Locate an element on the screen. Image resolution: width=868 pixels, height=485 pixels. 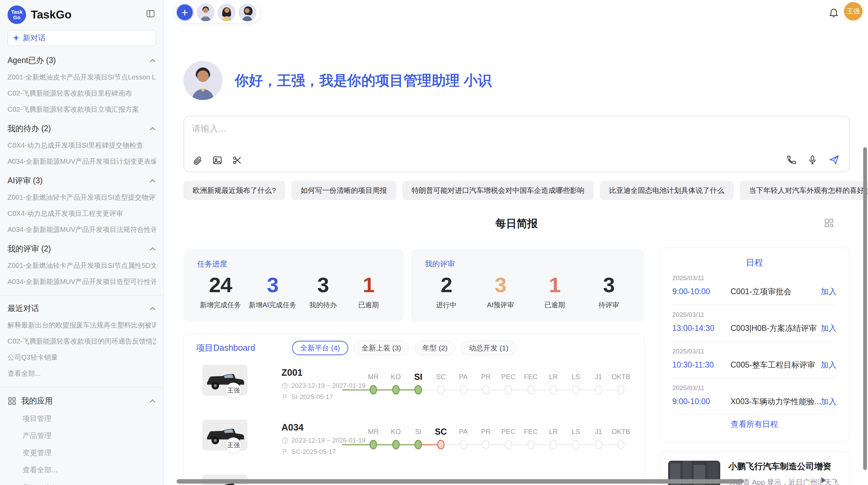
sidebar-chat-item: 查看全部... is located at coordinates (82, 373).